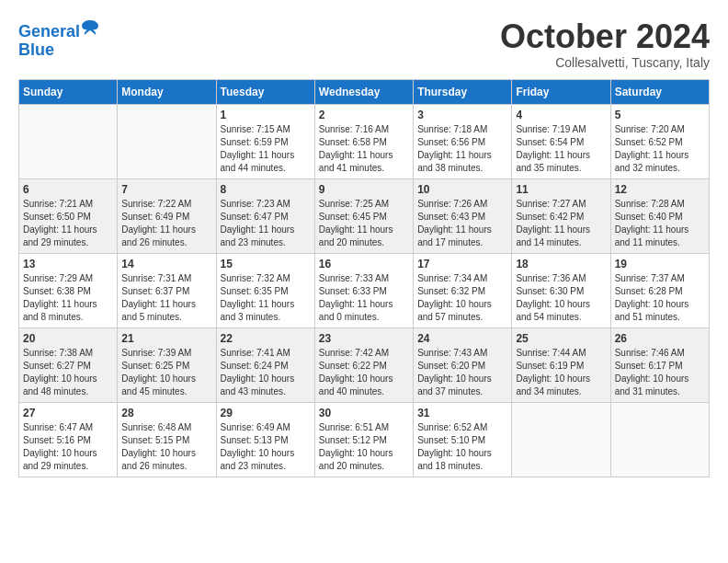  What do you see at coordinates (660, 115) in the screenshot?
I see `day-number: 5` at bounding box center [660, 115].